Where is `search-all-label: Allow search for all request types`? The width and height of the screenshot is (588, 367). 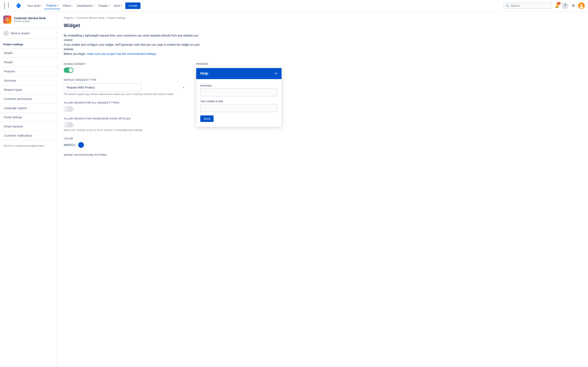 search-all-label: Allow search for all request types is located at coordinates (125, 103).